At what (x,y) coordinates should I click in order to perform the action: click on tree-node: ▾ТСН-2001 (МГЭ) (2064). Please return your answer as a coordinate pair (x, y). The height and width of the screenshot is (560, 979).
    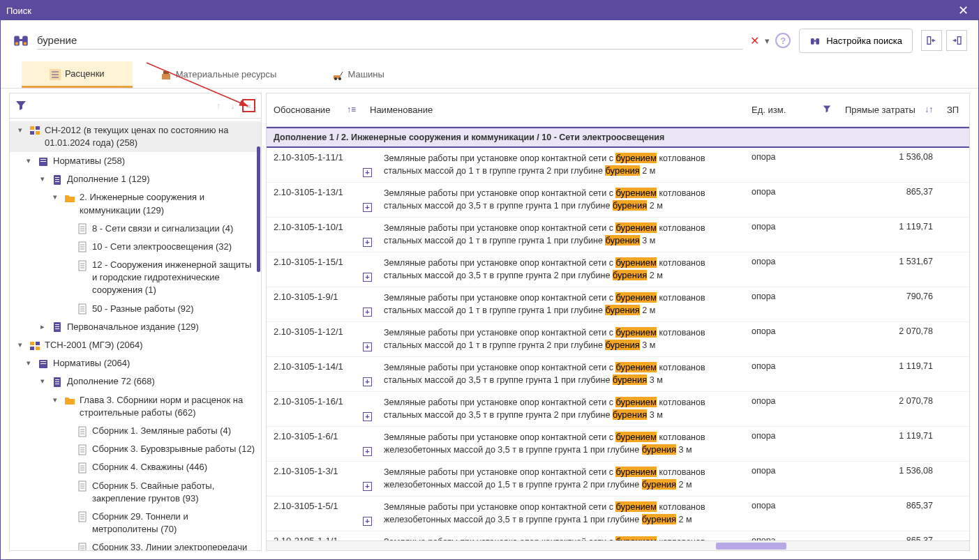
    Looking at the image, I should click on (135, 345).